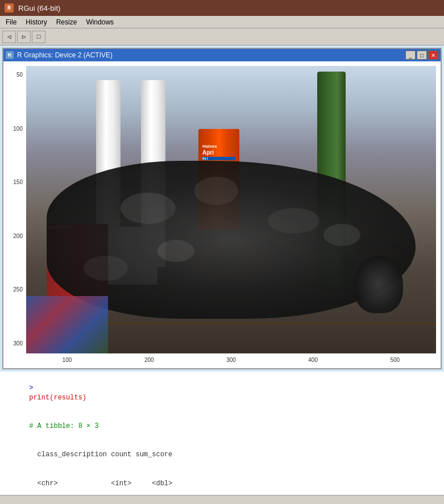 Image resolution: width=444 pixels, height=504 pixels. Describe the element at coordinates (58, 398) in the screenshot. I see `console-cmd-1: print(results)` at that location.